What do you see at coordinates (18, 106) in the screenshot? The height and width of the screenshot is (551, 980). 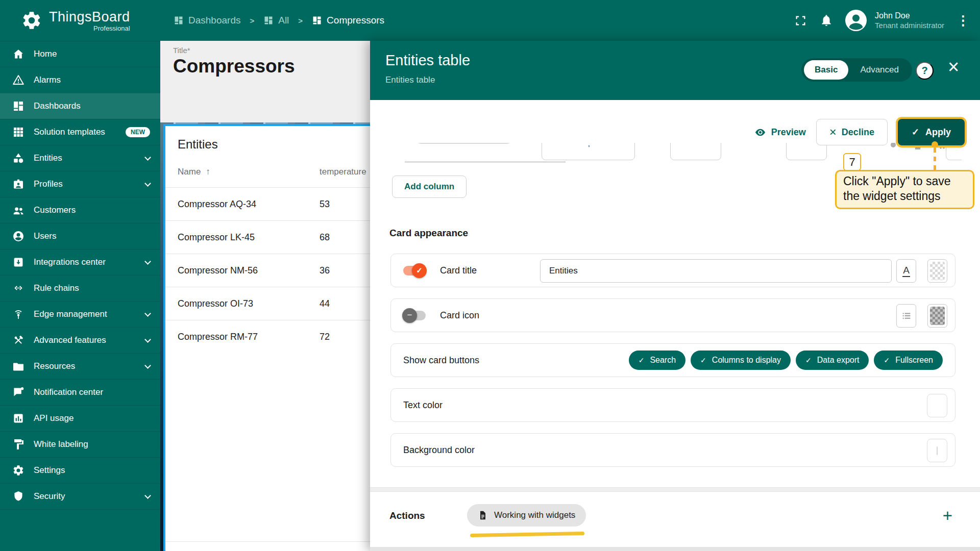 I see `dashboards-icon` at bounding box center [18, 106].